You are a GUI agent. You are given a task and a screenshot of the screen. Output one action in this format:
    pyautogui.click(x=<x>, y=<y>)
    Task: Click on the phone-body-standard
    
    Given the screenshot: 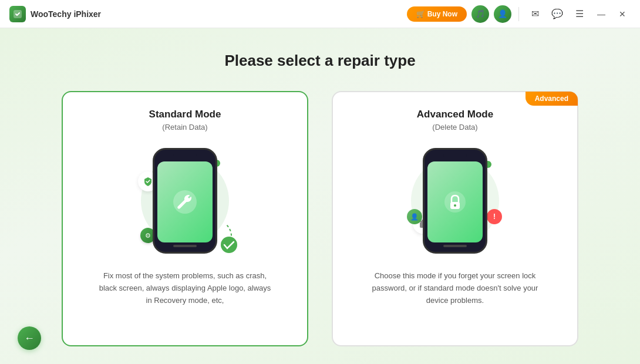 What is the action you would take?
    pyautogui.click(x=185, y=201)
    